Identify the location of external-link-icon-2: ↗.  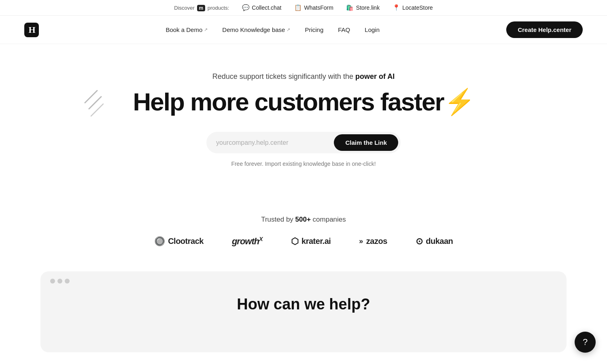
(288, 30).